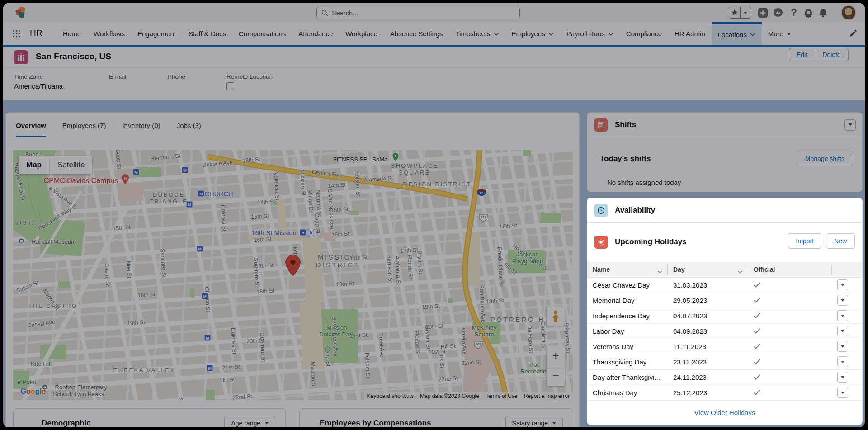 The image size is (868, 430). What do you see at coordinates (708, 300) in the screenshot?
I see `holiday-day: 29.05.2023` at bounding box center [708, 300].